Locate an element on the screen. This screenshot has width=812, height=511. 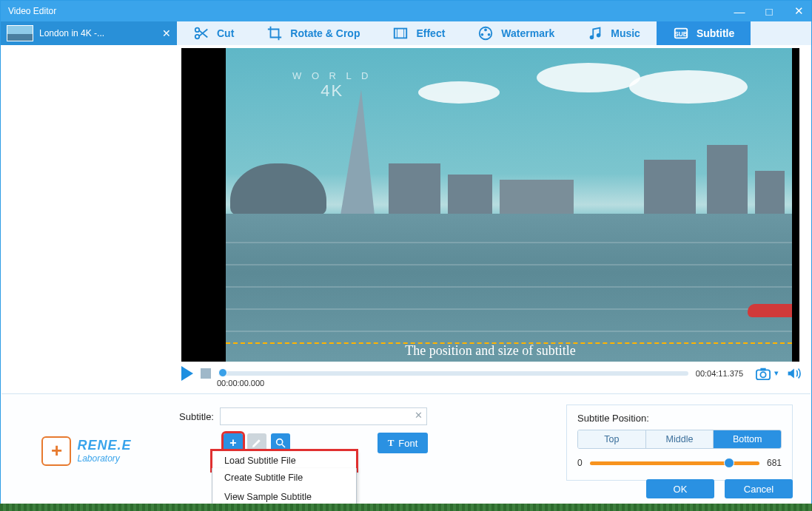
volume-button is located at coordinates (793, 373).